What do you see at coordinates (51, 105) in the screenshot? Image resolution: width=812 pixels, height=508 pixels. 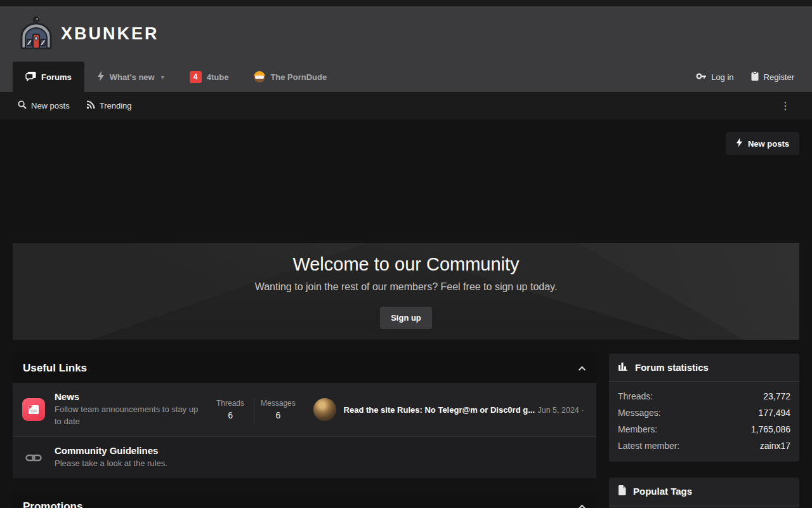 I see `subnav-new-posts-label: New posts` at bounding box center [51, 105].